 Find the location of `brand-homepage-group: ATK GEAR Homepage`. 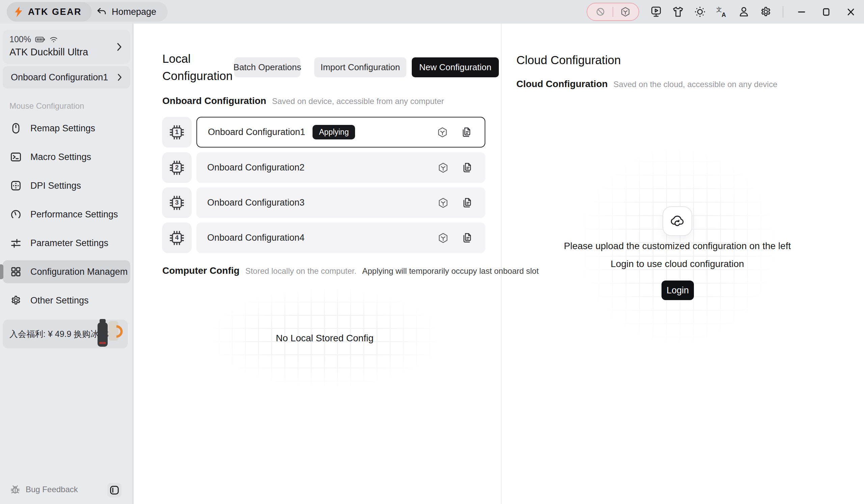

brand-homepage-group: ATK GEAR Homepage is located at coordinates (87, 12).